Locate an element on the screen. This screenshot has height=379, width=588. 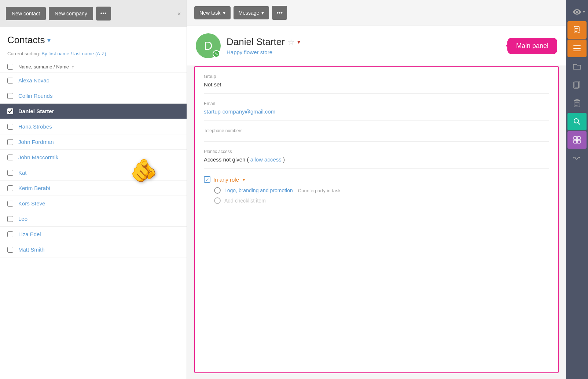
sorting-value: By first name / last name (A-Z) is located at coordinates (74, 53).